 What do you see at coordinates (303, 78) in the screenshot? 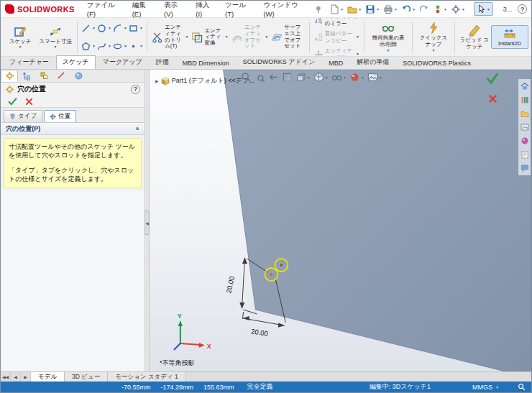
I see `view-orientation-button: ▼` at bounding box center [303, 78].